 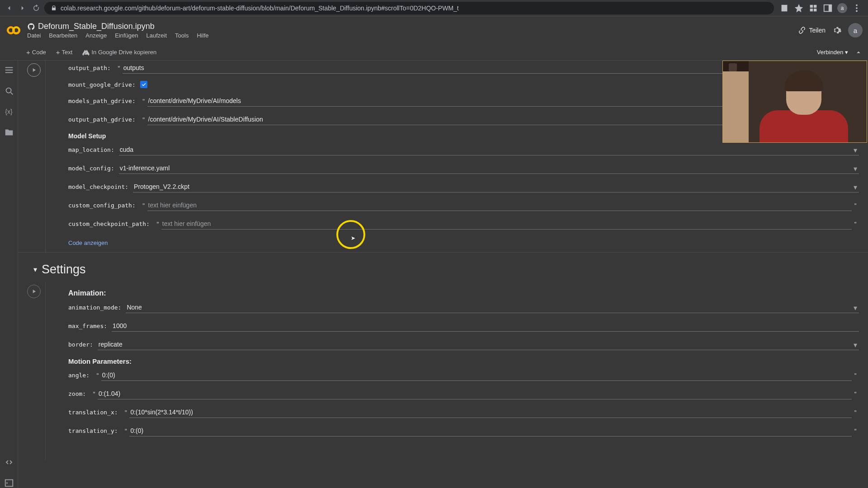 I want to click on vars-icon: {x}, so click(x=9, y=112).